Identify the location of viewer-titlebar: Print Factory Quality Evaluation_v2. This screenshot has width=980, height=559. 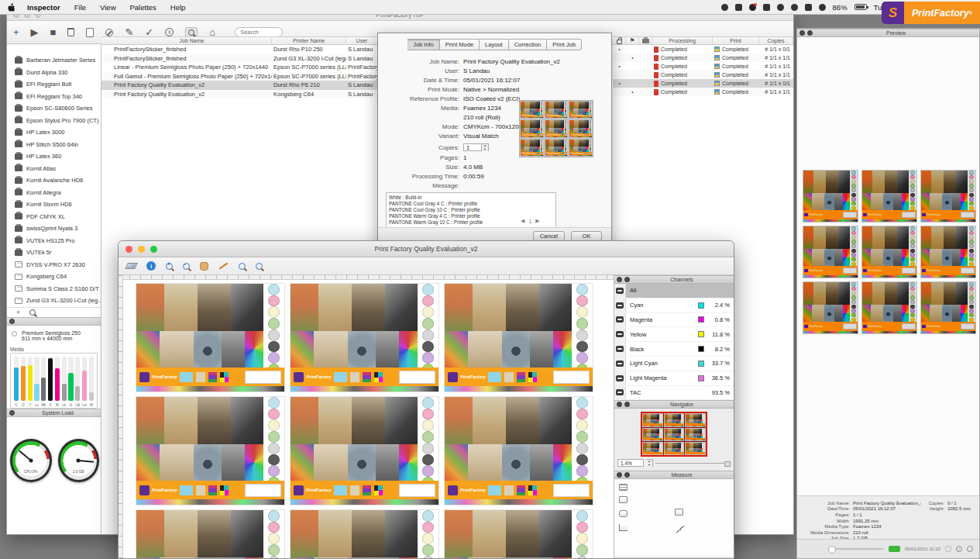
(426, 250).